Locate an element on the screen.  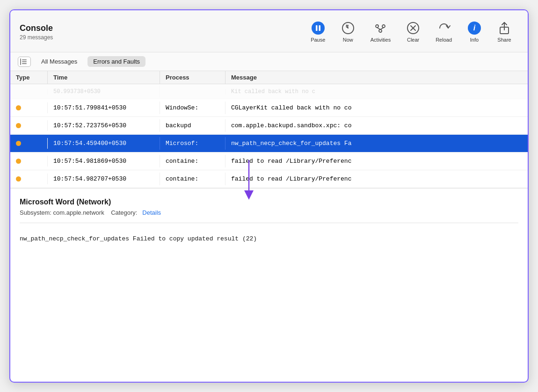
info-icon: i is located at coordinates (474, 28).